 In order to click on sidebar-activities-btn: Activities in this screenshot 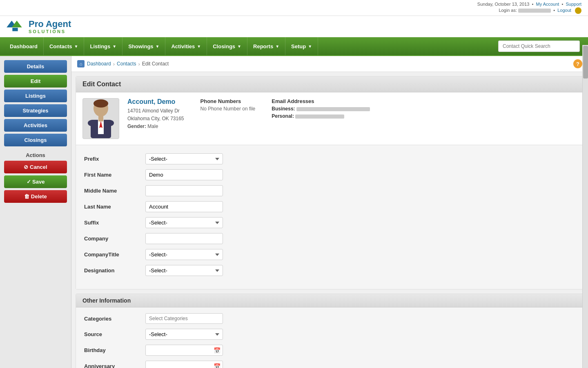, I will do `click(36, 125)`.